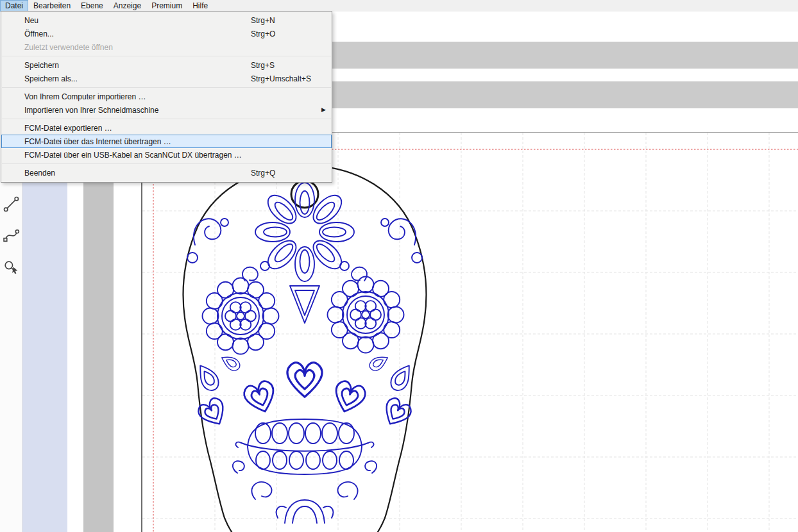 The width and height of the screenshot is (798, 532). I want to click on menu-item-shortcut: Strg+O, so click(289, 34).